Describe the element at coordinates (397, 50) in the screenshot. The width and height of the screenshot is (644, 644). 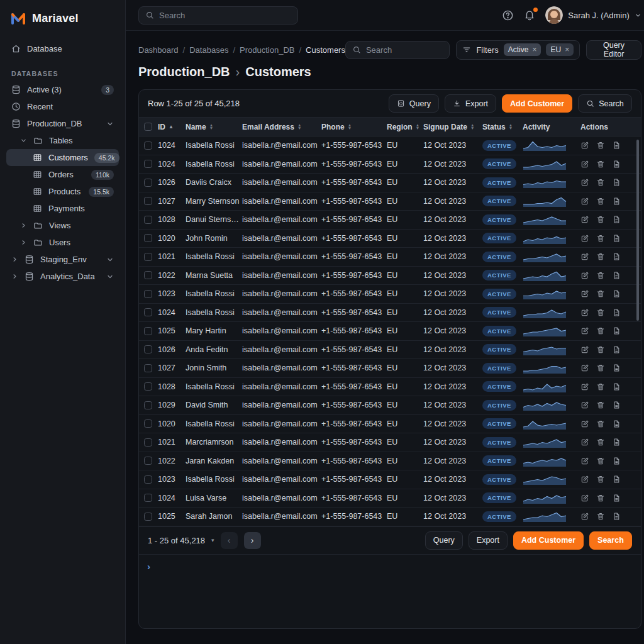
I see `table-search` at that location.